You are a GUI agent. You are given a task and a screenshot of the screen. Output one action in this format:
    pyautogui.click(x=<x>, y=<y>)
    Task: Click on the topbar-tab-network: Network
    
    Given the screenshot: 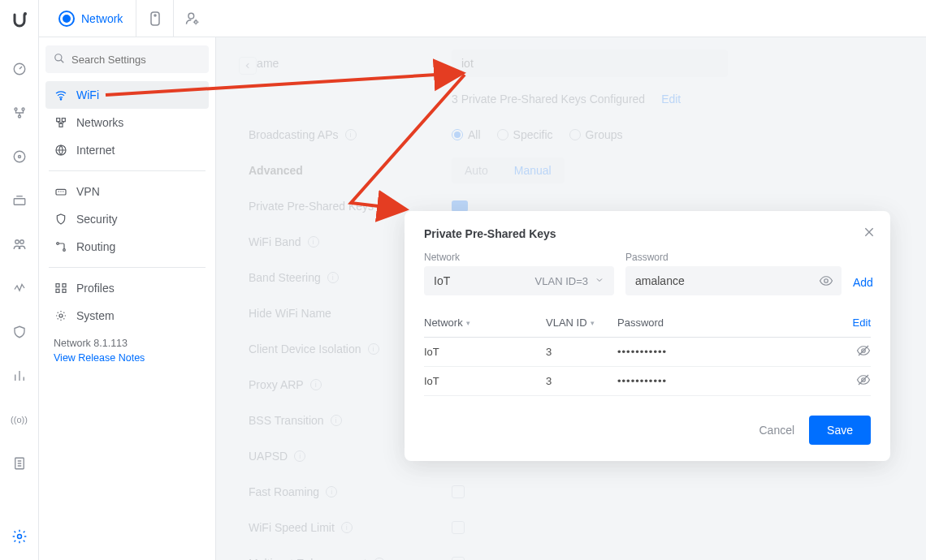 What is the action you would take?
    pyautogui.click(x=91, y=18)
    